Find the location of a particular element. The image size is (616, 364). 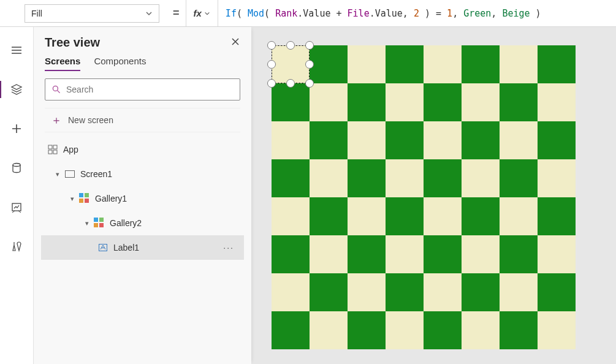

tab-components: Components is located at coordinates (120, 64).